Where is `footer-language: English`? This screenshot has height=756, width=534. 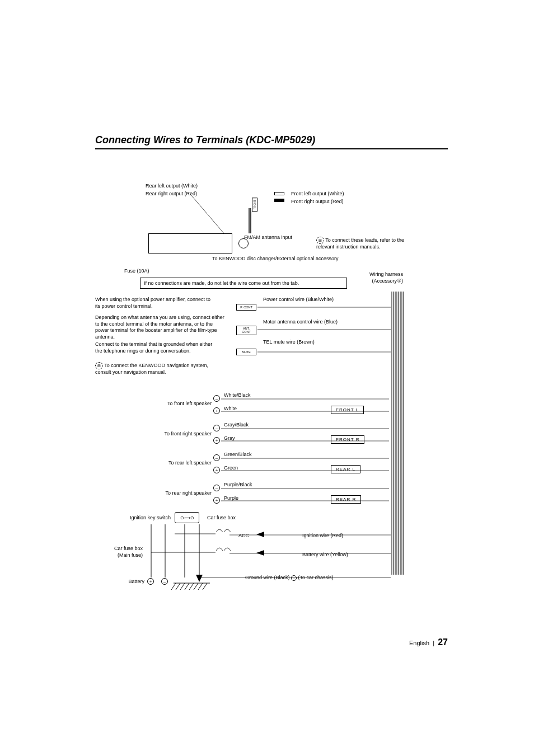
footer-language: English is located at coordinates (419, 643).